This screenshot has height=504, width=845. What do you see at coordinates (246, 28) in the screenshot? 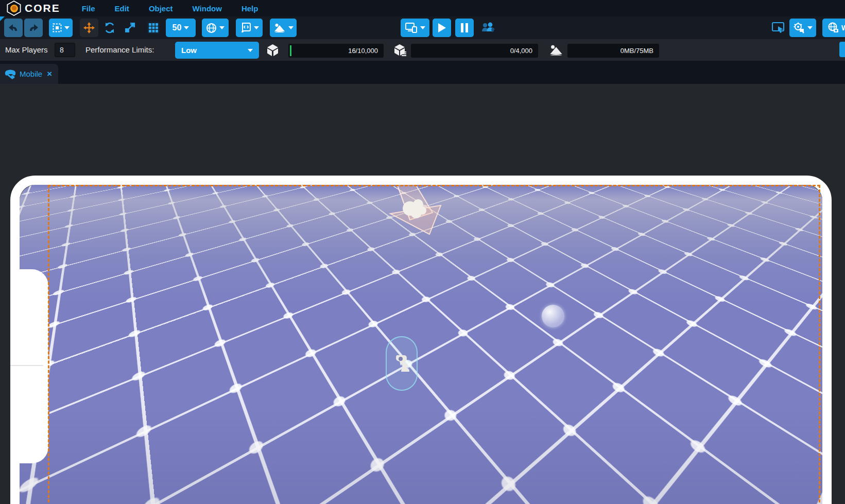
I see `script-icon` at bounding box center [246, 28].